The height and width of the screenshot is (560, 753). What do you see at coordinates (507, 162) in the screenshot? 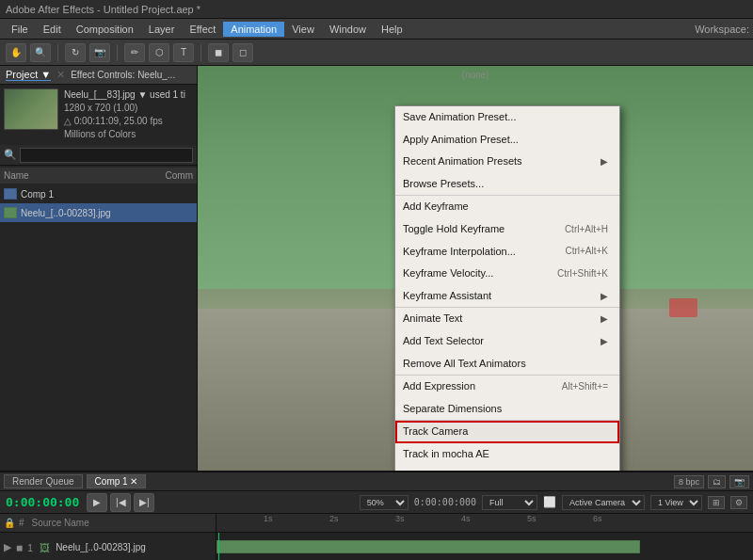
I see `menu-recent-animation-presets: Recent Animation Presets ▶` at bounding box center [507, 162].